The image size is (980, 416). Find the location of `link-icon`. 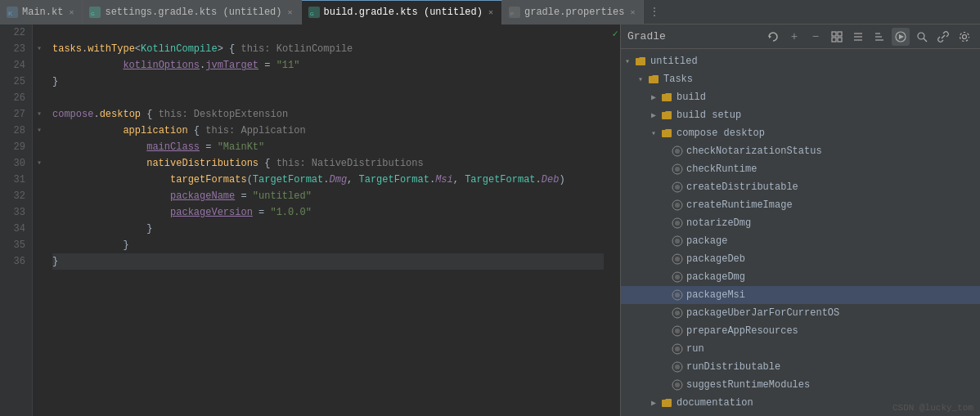

link-icon is located at coordinates (943, 37).